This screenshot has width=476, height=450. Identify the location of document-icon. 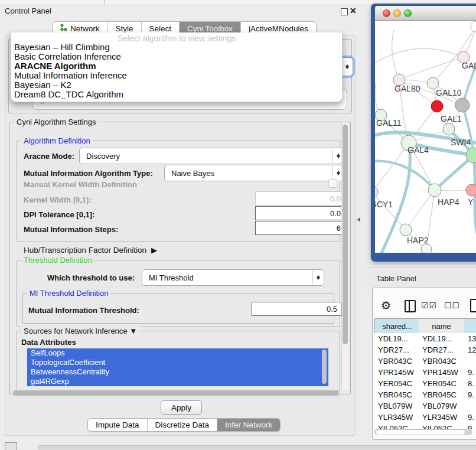
(473, 306).